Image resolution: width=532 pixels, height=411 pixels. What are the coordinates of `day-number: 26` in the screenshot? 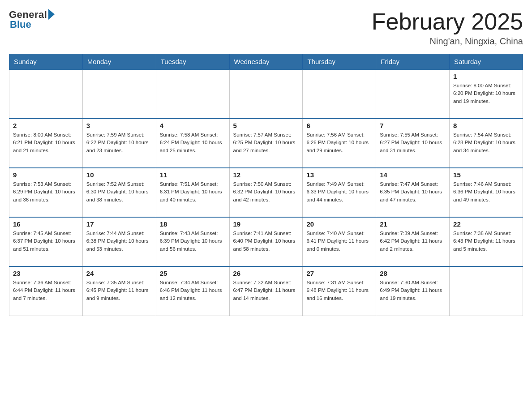 It's located at (266, 273).